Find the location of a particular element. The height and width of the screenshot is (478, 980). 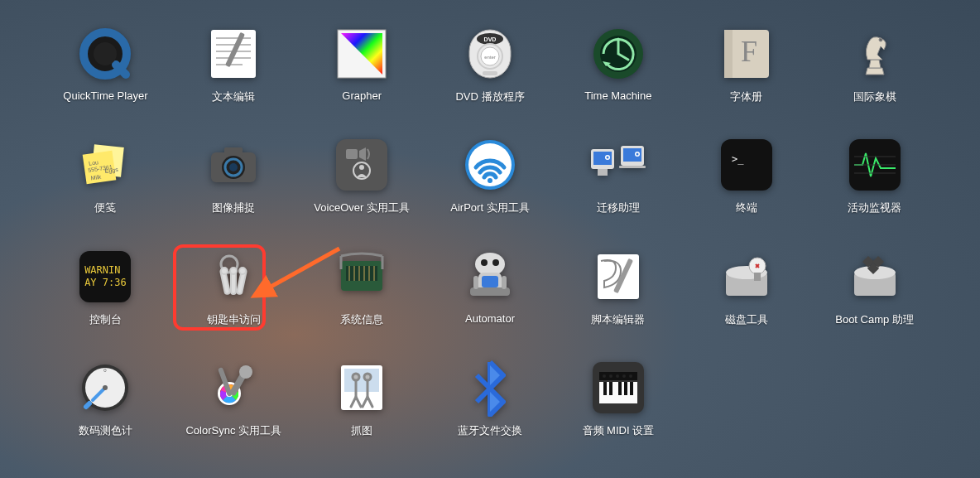

app-stickies: Lou555-7361EggsMilk便笺 is located at coordinates (105, 176).